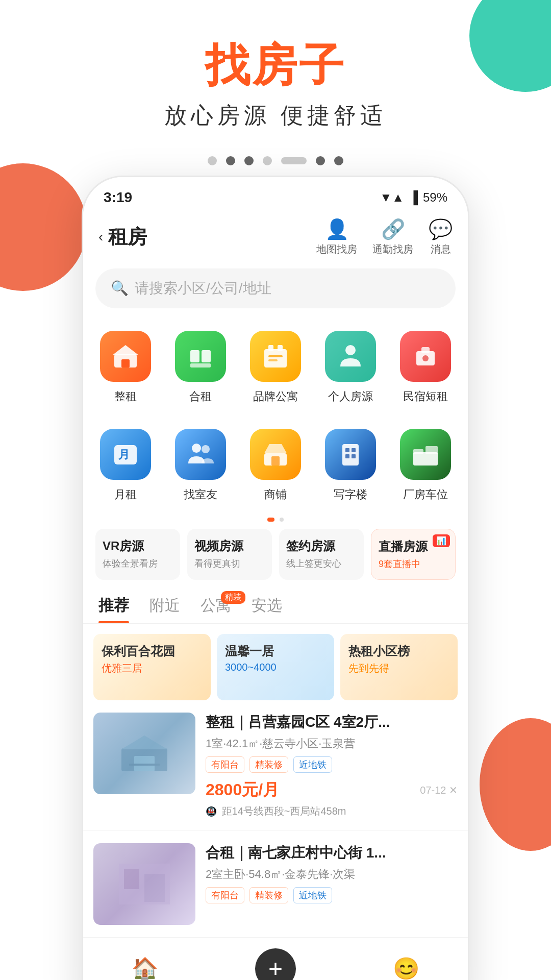  I want to click on category-minsu: 民宿短租, so click(425, 368).